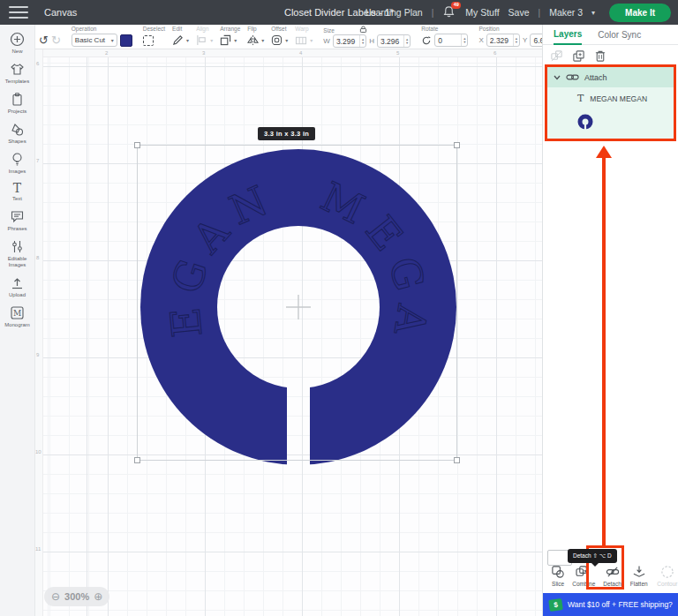 This screenshot has height=616, width=678. What do you see at coordinates (350, 41) in the screenshot?
I see `width-field: ▴▾` at bounding box center [350, 41].